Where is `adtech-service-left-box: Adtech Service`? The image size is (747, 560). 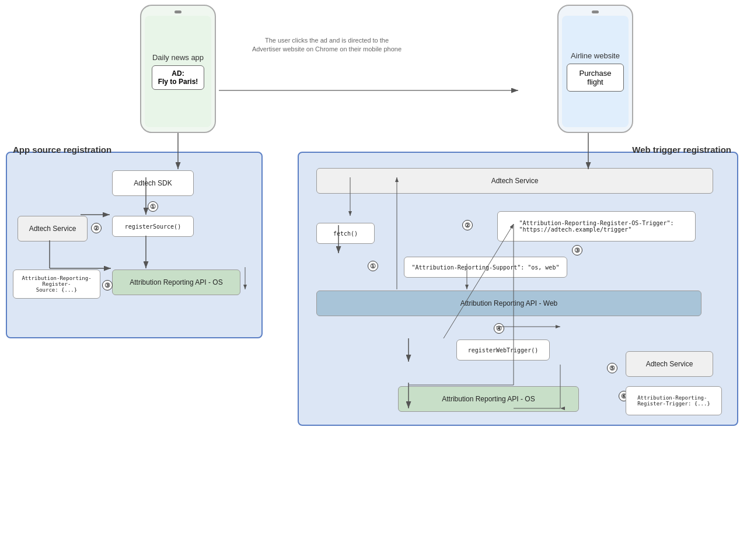
adtech-service-left-box: Adtech Service is located at coordinates (53, 229).